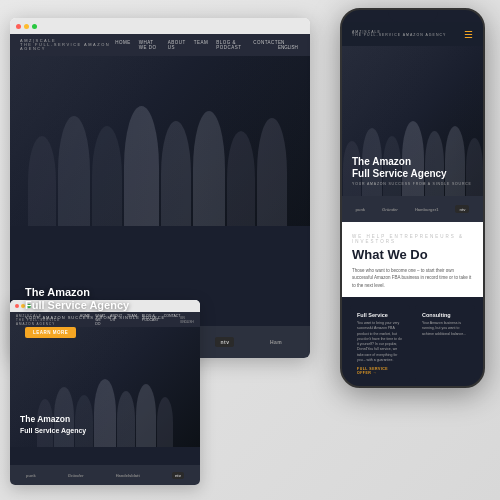  What do you see at coordinates (276, 342) in the screenshot?
I see `press-logo-ham: Ham` at bounding box center [276, 342].